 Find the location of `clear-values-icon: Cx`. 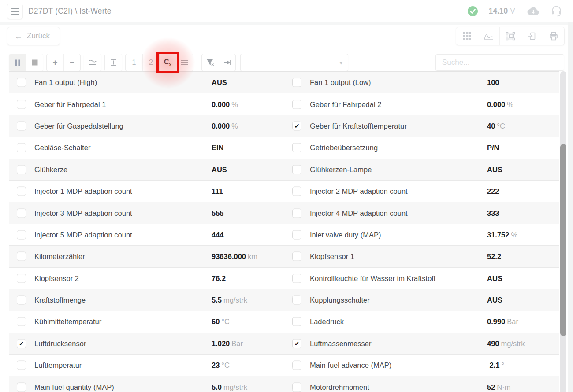

clear-values-icon: Cx is located at coordinates (167, 63).